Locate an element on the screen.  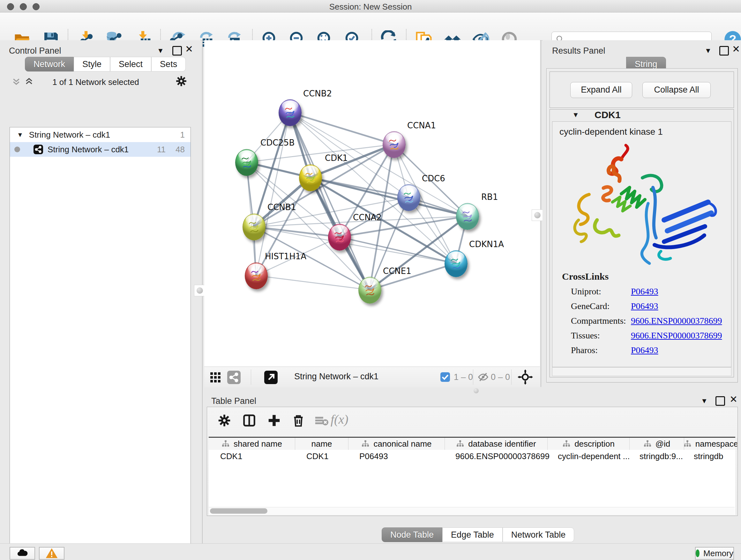
function-builder-icon: f(x) is located at coordinates (340, 420).